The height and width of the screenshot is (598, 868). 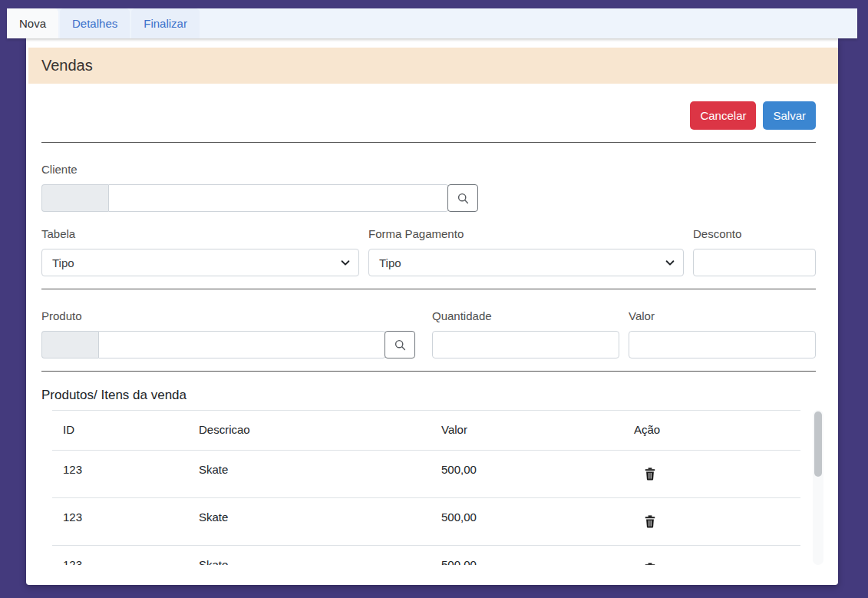 What do you see at coordinates (428, 115) in the screenshot?
I see `action-buttons-row: Cancelar Salvar` at bounding box center [428, 115].